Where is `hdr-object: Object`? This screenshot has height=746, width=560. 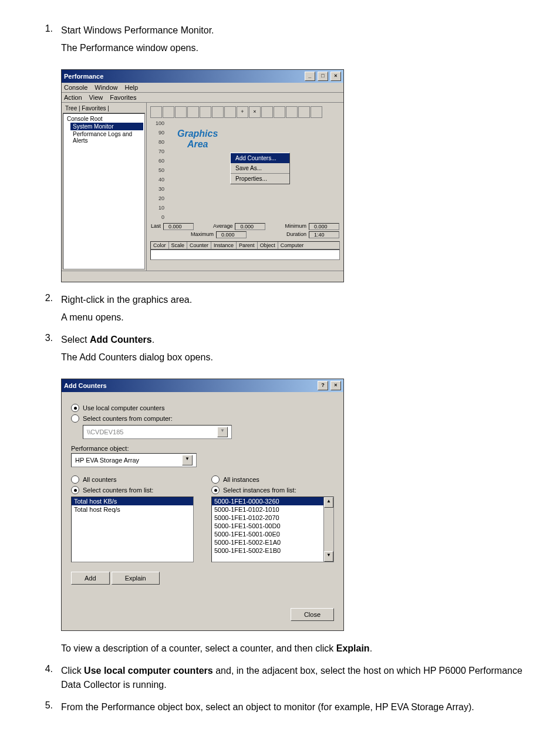
hdr-object: Object is located at coordinates (268, 245).